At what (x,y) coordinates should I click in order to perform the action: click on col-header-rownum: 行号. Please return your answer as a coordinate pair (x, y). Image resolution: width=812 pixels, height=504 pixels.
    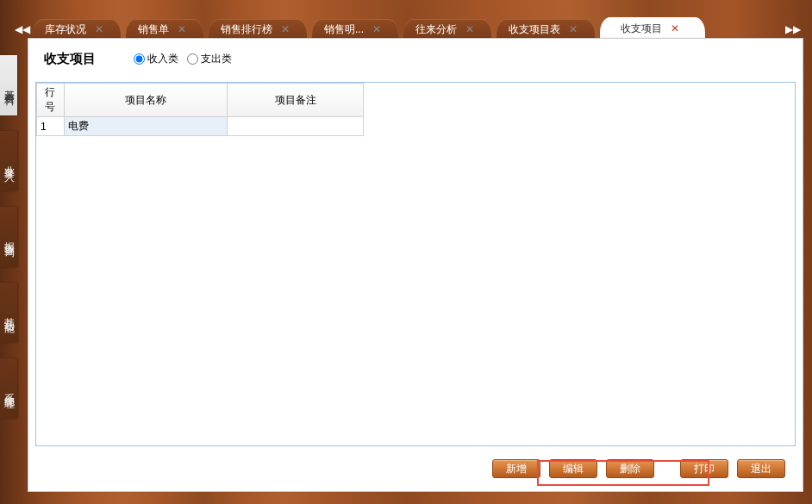
    Looking at the image, I should click on (51, 100).